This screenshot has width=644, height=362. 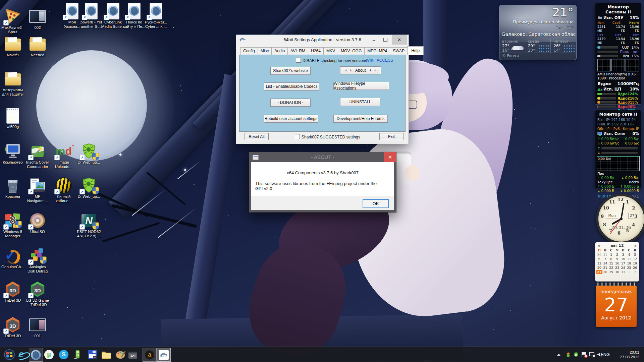 I want to click on button-windows-filetype-associations: Windows Filetype Associations, so click(x=361, y=86).